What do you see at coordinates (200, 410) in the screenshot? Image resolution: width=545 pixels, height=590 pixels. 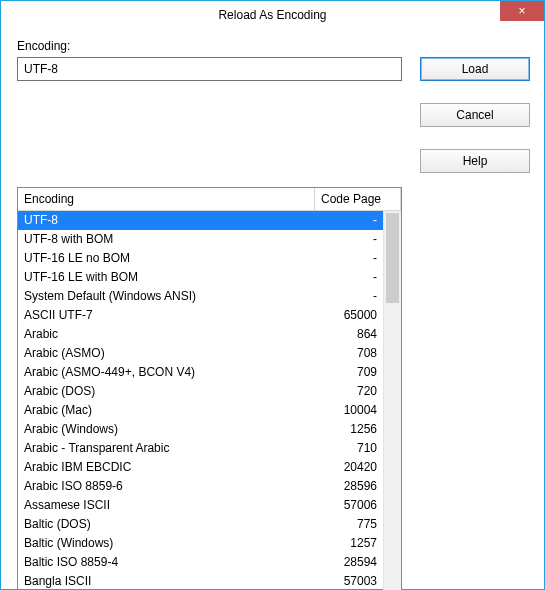 I see `table-row: Arabic (Mac)10004` at bounding box center [200, 410].